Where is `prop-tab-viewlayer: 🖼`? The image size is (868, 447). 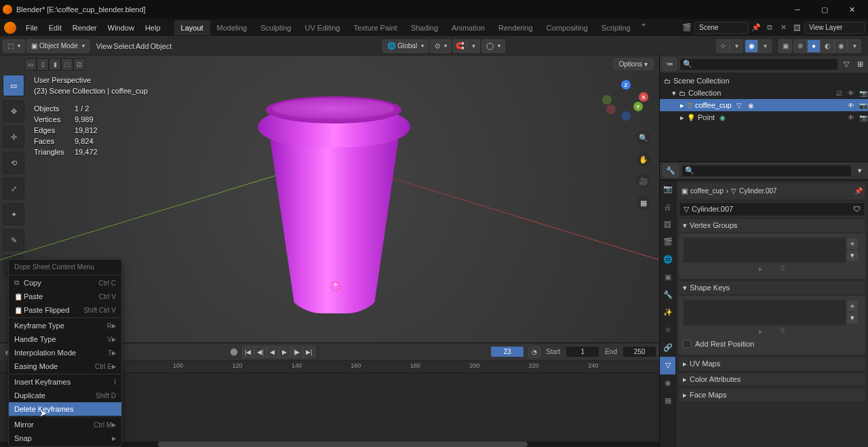
prop-tab-viewlayer: 🖼 is located at coordinates (667, 225).